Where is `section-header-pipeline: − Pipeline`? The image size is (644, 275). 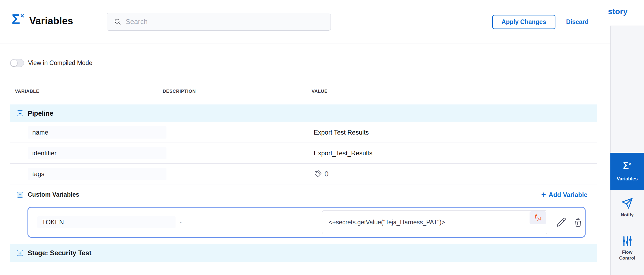 section-header-pipeline: − Pipeline is located at coordinates (304, 113).